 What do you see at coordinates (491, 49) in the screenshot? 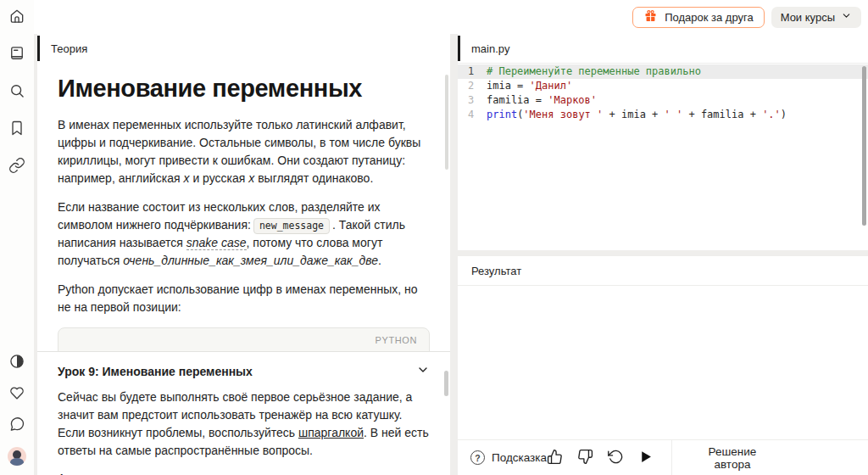
I see `tab-main-py-label: main.py` at bounding box center [491, 49].